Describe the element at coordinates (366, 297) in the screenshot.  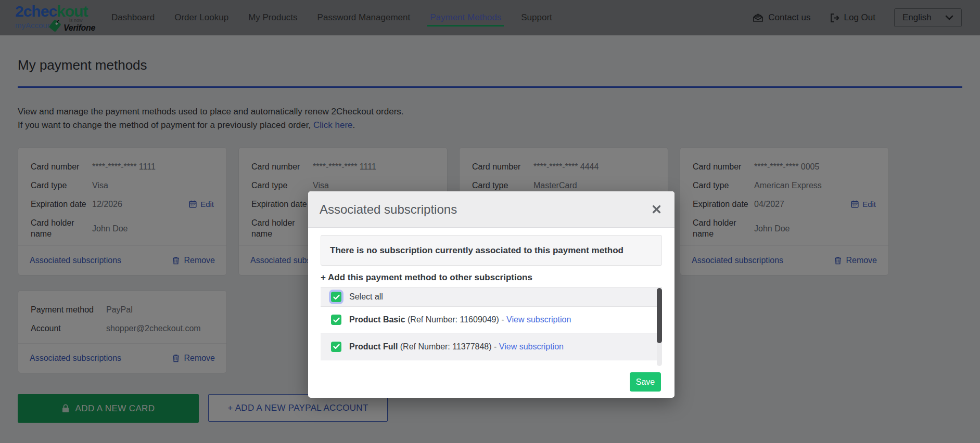
I see `select-all-label: Select all` at that location.